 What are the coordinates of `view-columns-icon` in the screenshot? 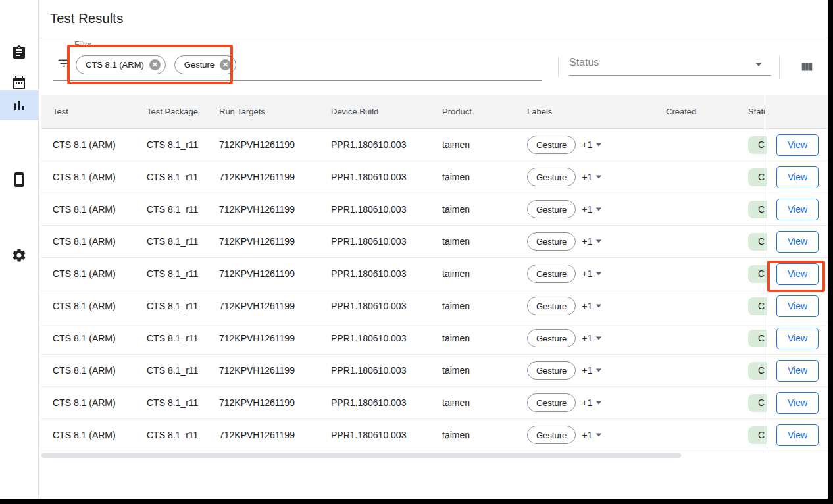 It's located at (807, 67).